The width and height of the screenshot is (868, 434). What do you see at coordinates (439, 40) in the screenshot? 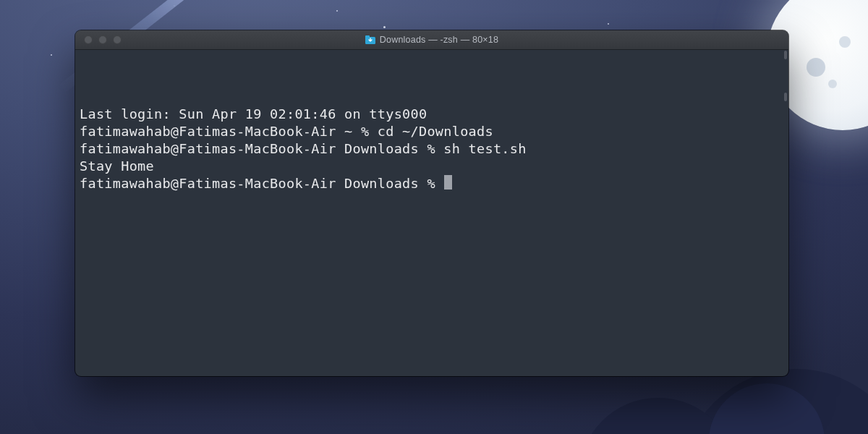
I see `window-title: Downloads — -zsh — 80×18` at bounding box center [439, 40].